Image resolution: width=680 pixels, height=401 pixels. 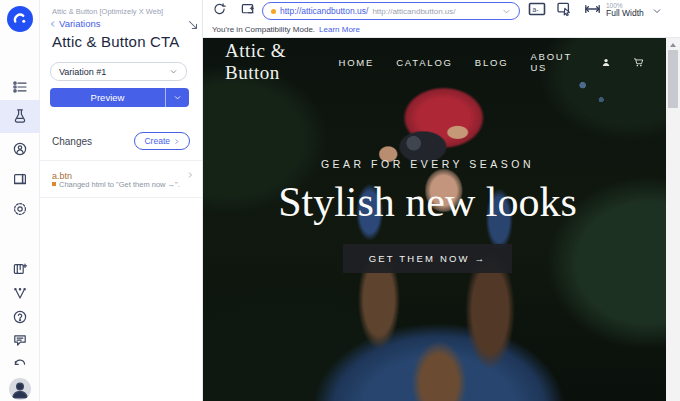 I want to click on user-avatar, so click(x=20, y=389).